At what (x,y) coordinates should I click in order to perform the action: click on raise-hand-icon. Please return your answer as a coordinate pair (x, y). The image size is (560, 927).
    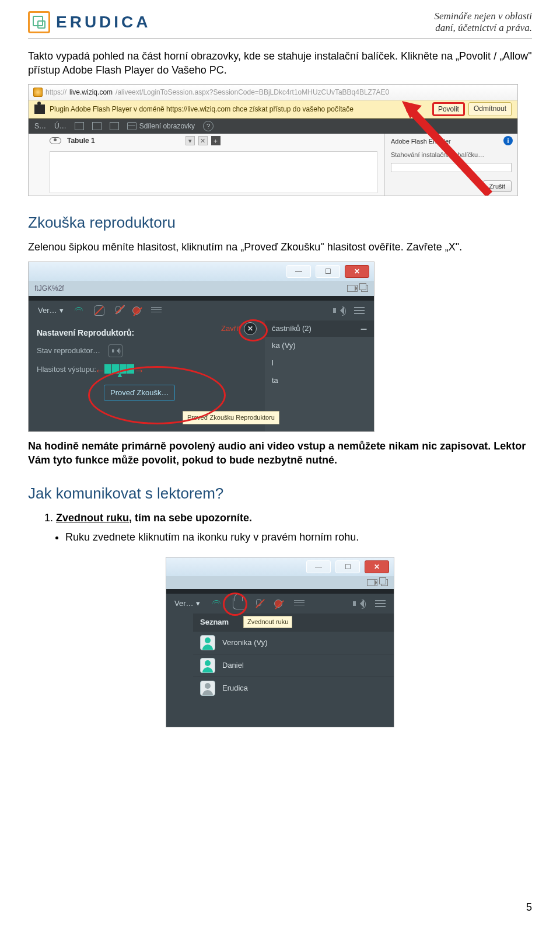
    Looking at the image, I should click on (99, 311).